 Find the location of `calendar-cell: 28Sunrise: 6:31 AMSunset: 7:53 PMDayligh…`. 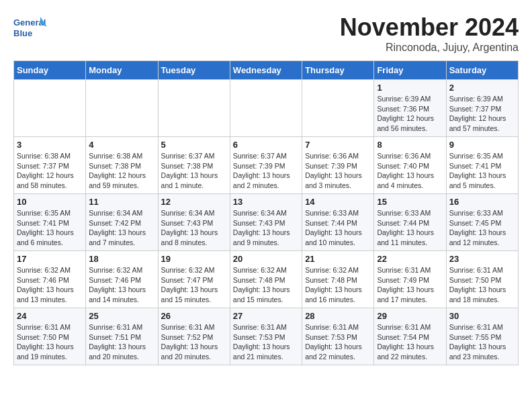

calendar-cell: 28Sunrise: 6:31 AMSunset: 7:53 PMDayligh… is located at coordinates (339, 337).